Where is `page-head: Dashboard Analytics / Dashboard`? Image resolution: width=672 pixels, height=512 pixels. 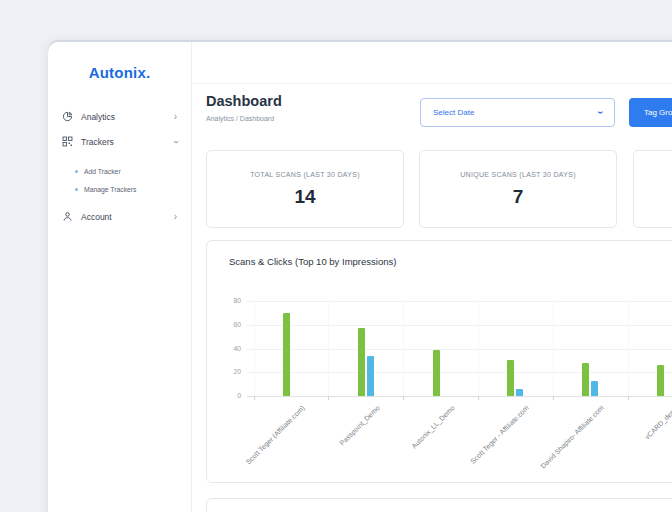 page-head: Dashboard Analytics / Dashboard is located at coordinates (244, 108).